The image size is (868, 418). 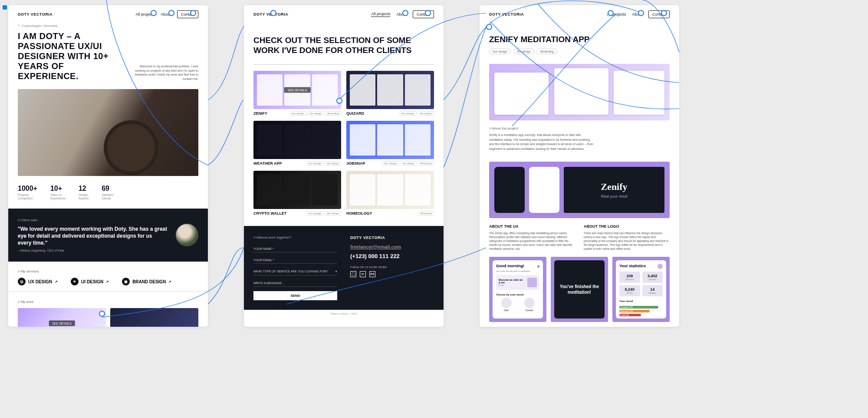 I want to click on tagline: Rest your mind, so click(x=615, y=196).